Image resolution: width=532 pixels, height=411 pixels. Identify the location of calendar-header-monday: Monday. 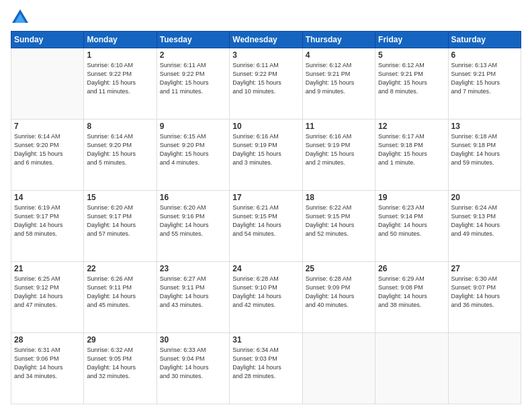
(120, 40).